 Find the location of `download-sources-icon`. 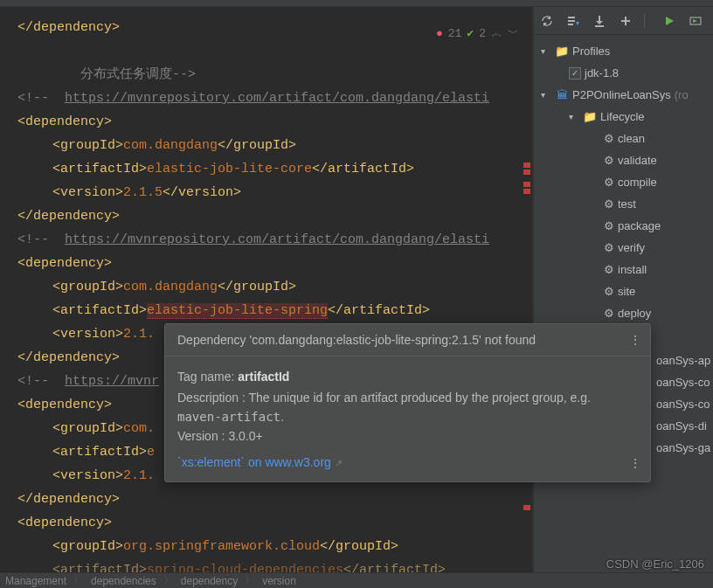

download-sources-icon is located at coordinates (599, 21).